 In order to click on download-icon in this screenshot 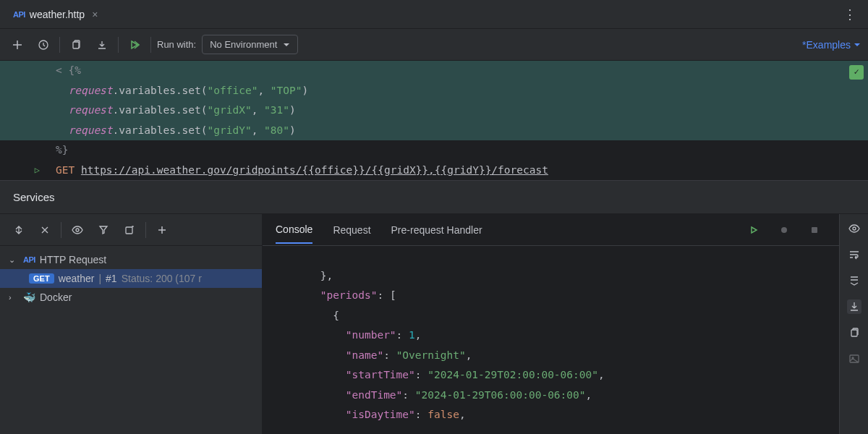, I will do `click(854, 307)`.